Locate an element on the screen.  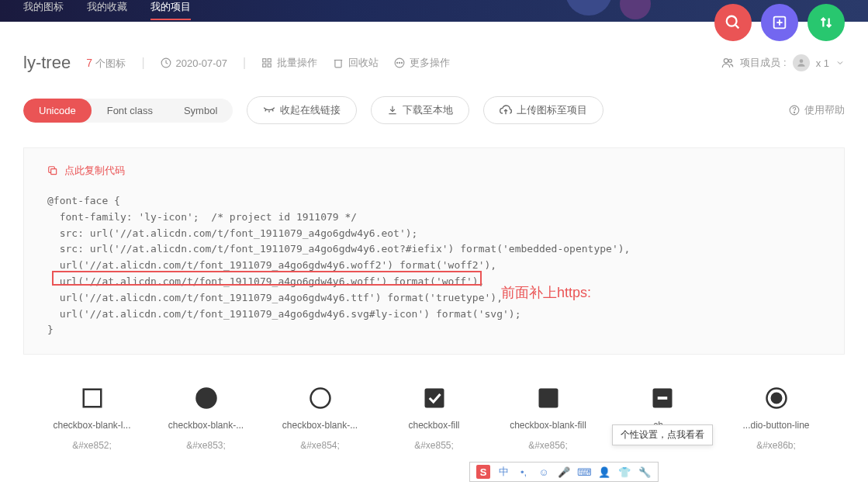
icon-item: checkbox-blank-l... &#xe852; is located at coordinates (92, 418).